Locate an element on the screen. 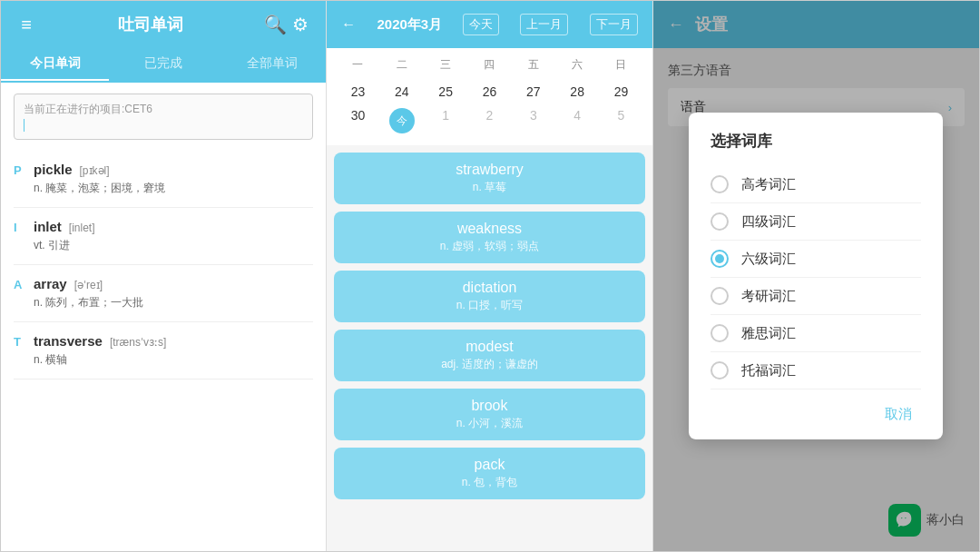  word-card-cn: n. 口授，听写 is located at coordinates (489, 305).